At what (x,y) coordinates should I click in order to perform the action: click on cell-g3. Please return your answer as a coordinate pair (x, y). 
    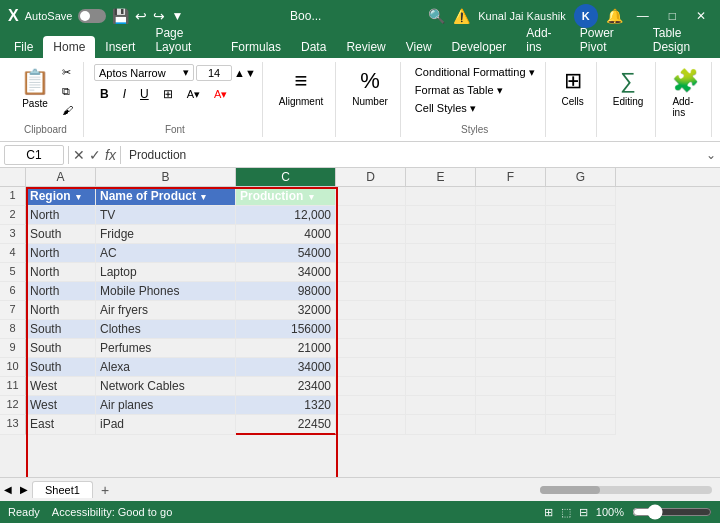
    Looking at the image, I should click on (581, 234).